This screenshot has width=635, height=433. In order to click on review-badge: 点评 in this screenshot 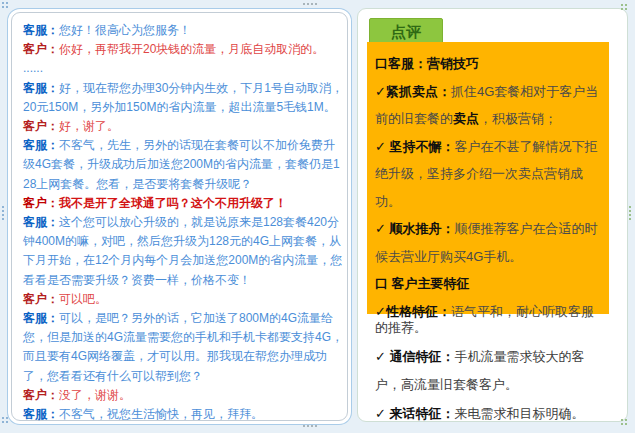, I will do `click(406, 32)`.